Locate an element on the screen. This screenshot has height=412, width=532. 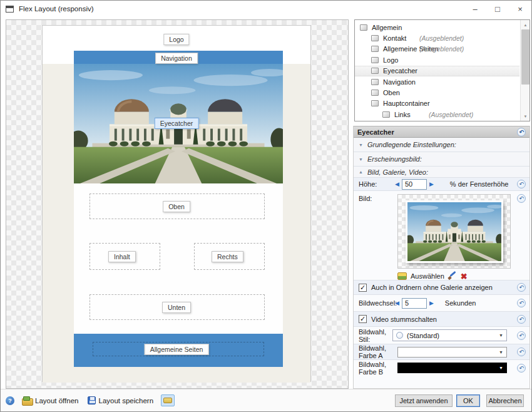
layout-oeffnen-button: Layout öffnen is located at coordinates (57, 401).